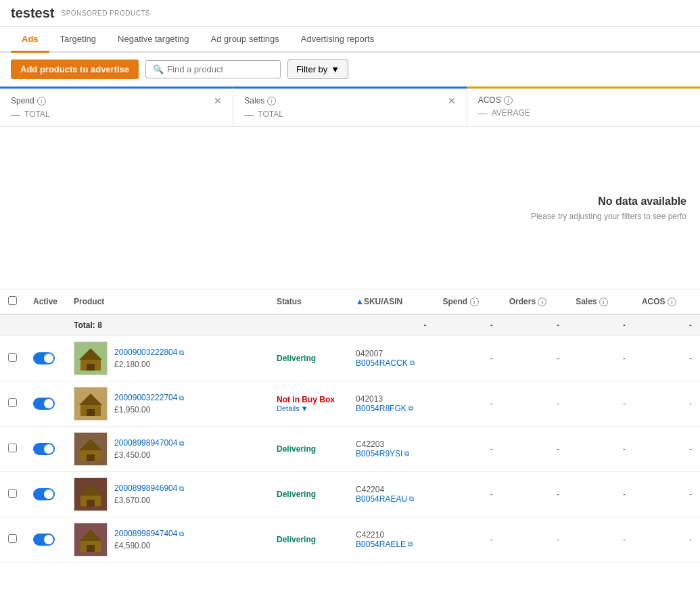 The image size is (700, 593). Describe the element at coordinates (672, 302) in the screenshot. I see `acos-col-info-icon: i` at that location.